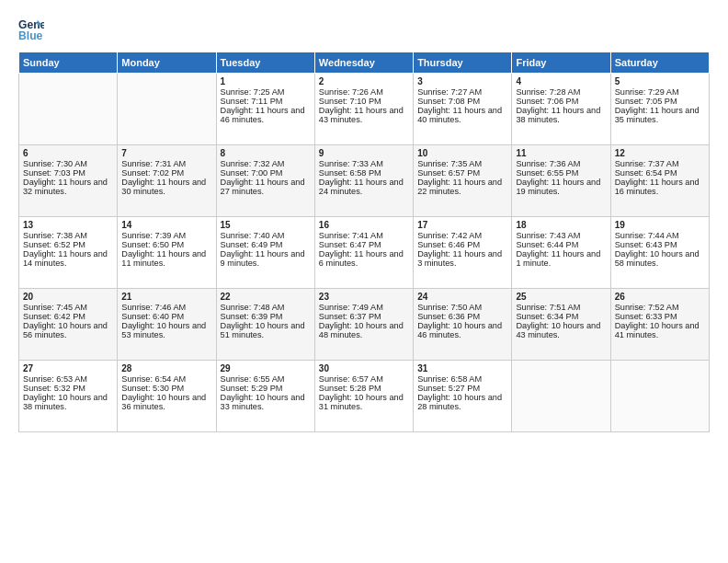  I want to click on sunrise: Sunrise: 6:58 AM, so click(449, 379).